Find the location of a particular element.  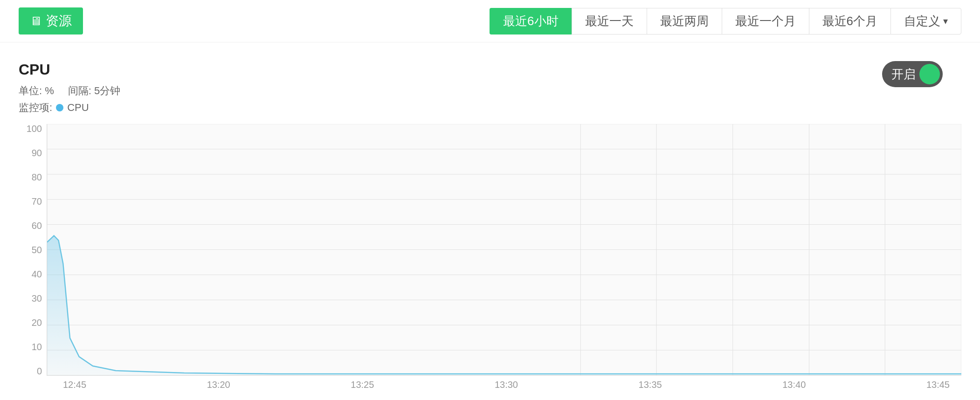

y-label-60: 60 is located at coordinates (37, 226).